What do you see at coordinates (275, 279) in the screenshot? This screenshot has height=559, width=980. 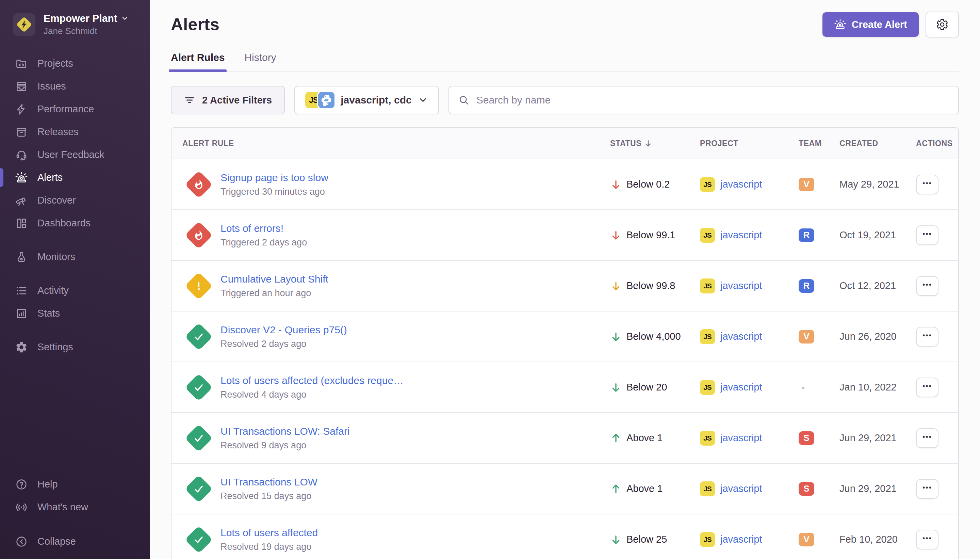 I see `alert-rule-link: Cumulative Layout Shift` at bounding box center [275, 279].